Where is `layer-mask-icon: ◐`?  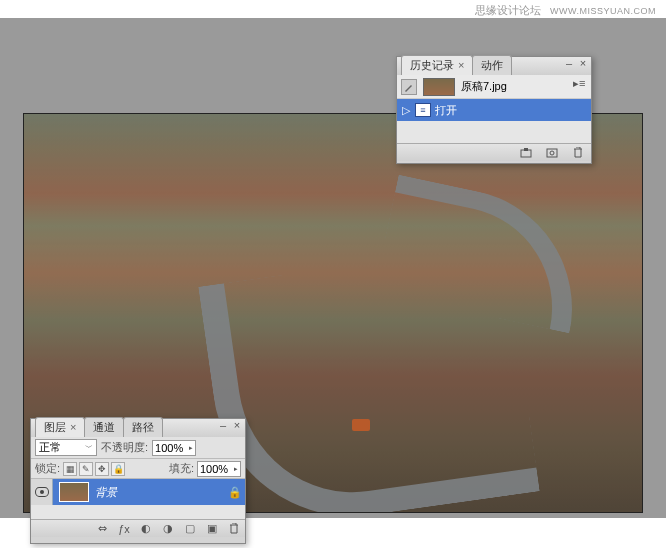 layer-mask-icon: ◐ is located at coordinates (146, 529).